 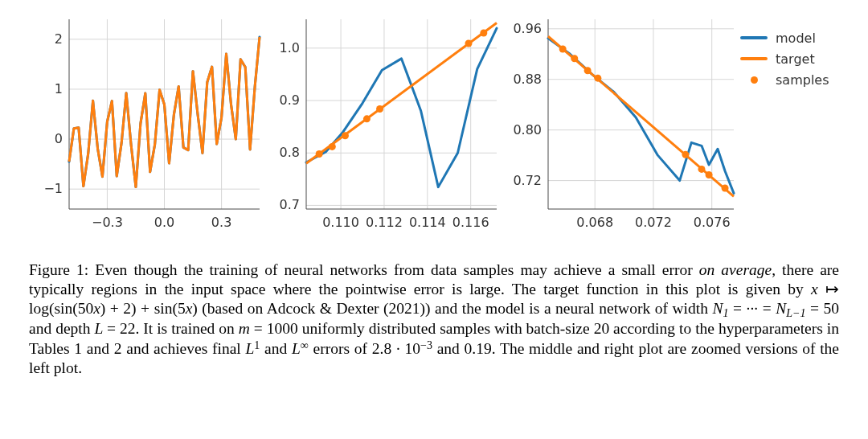 What do you see at coordinates (114, 328) in the screenshot?
I see `caption-depth: L = 22` at bounding box center [114, 328].